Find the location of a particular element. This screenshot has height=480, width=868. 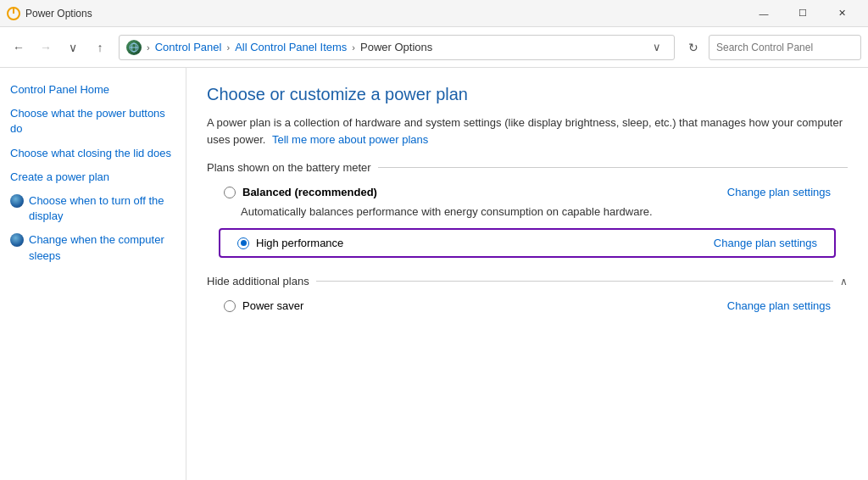

sidebar-item-turn-off-display-row: Choose when to turn off the display is located at coordinates (93, 209).